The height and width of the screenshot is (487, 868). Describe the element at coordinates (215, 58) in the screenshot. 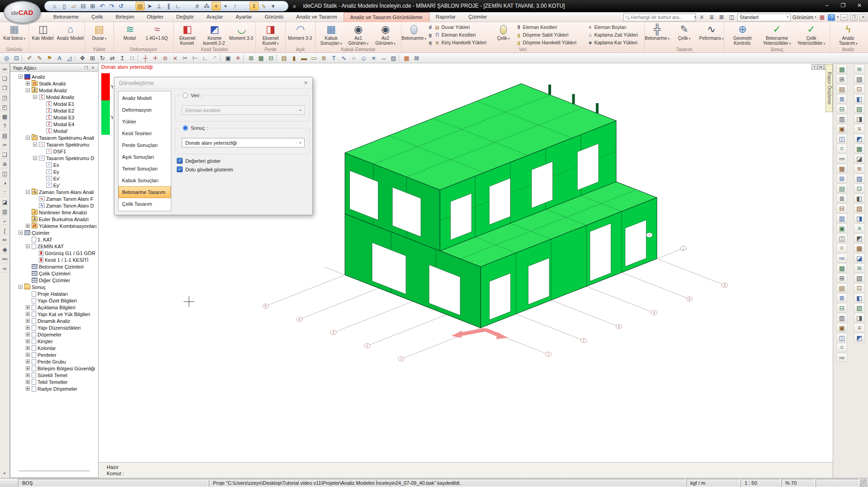

I see `toolbar-icon: ◜` at that location.